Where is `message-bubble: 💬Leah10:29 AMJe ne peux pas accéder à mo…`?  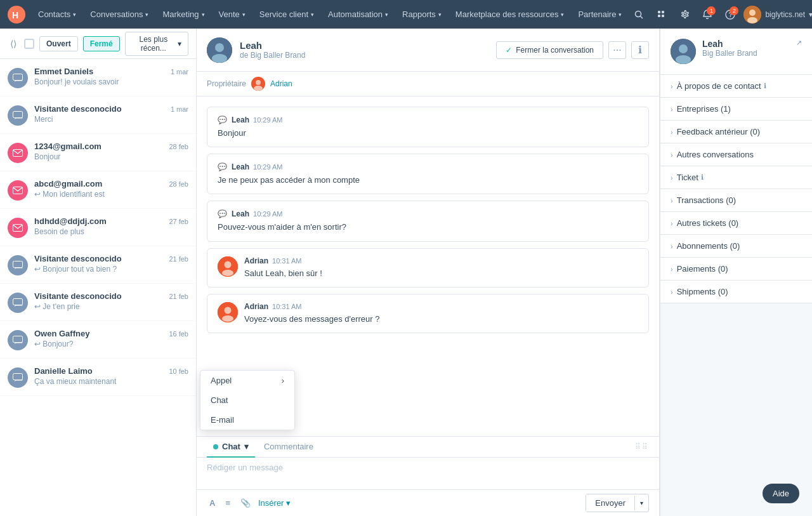
message-bubble: 💬Leah10:29 AMJe ne peux pas accéder à mo… is located at coordinates (428, 174).